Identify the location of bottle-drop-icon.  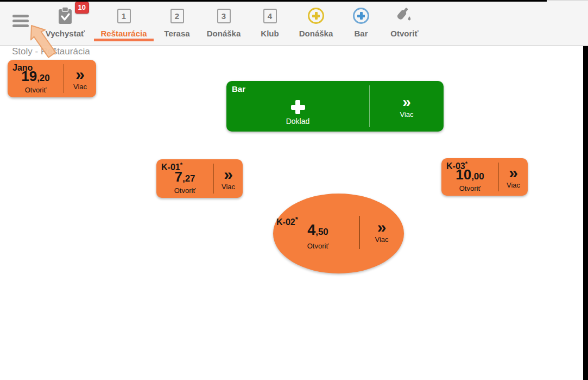
(404, 16).